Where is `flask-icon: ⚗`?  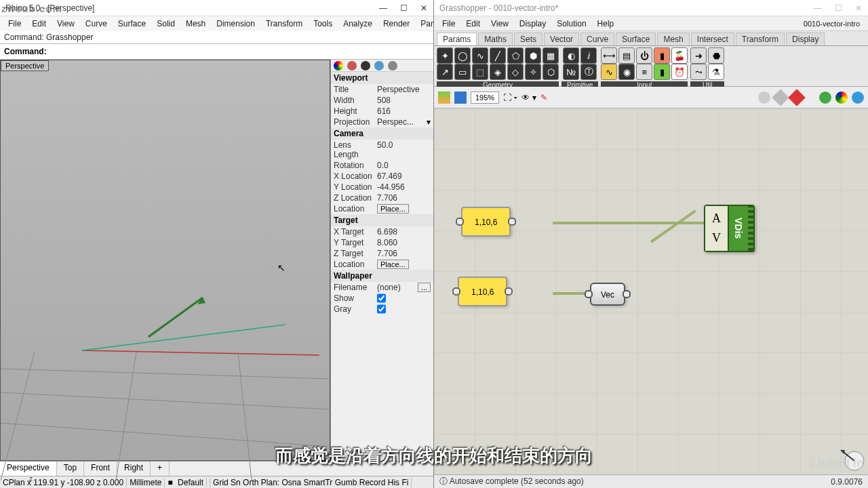 flask-icon: ⚗ is located at coordinates (716, 72).